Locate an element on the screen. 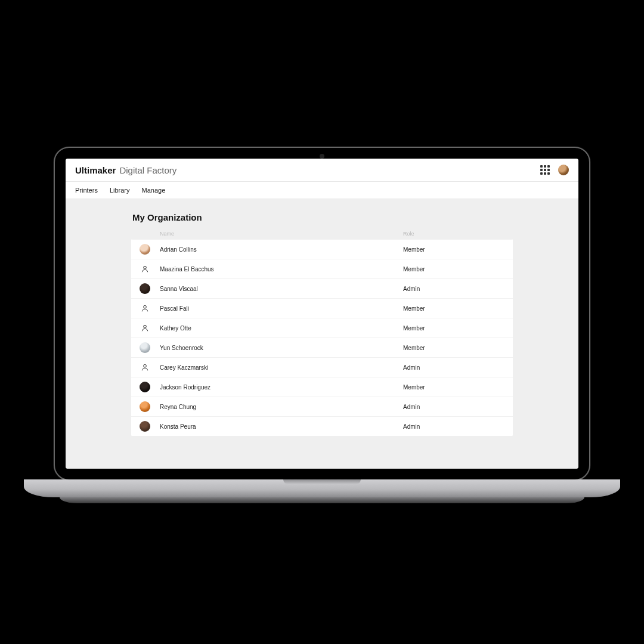 This screenshot has width=644, height=644. brand-logo: Ultimaker Digital Factory is located at coordinates (126, 171).